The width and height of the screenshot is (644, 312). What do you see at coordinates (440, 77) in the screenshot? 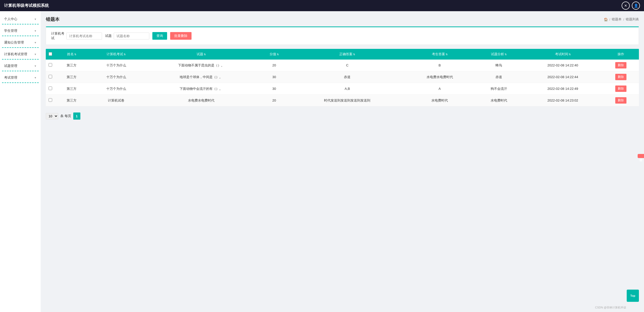
I see `row-student-answer-1: 水电费水电费时代` at bounding box center [440, 77].